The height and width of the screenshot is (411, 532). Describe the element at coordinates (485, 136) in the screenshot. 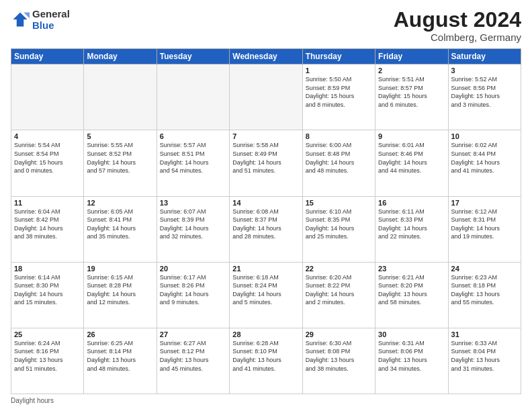

I see `day-number: 10` at that location.